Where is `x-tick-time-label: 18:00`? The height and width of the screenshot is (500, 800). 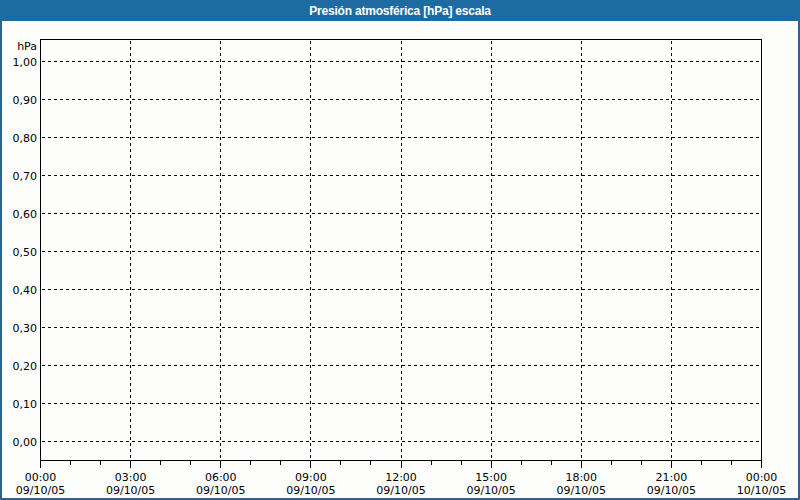
x-tick-time-label: 18:00 is located at coordinates (581, 478).